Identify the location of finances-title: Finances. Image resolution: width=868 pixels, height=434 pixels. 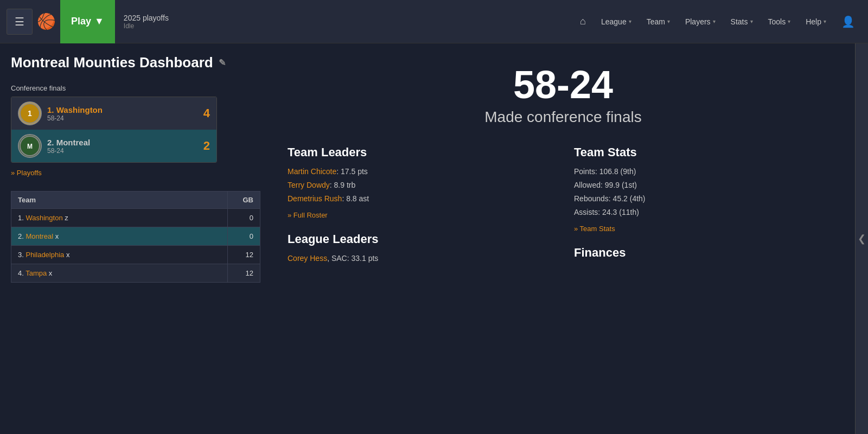
(706, 253).